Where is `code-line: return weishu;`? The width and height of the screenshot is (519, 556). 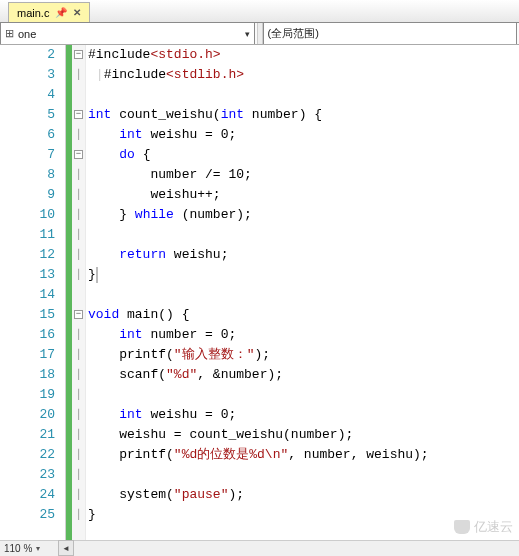 code-line: return weishu; is located at coordinates (304, 255).